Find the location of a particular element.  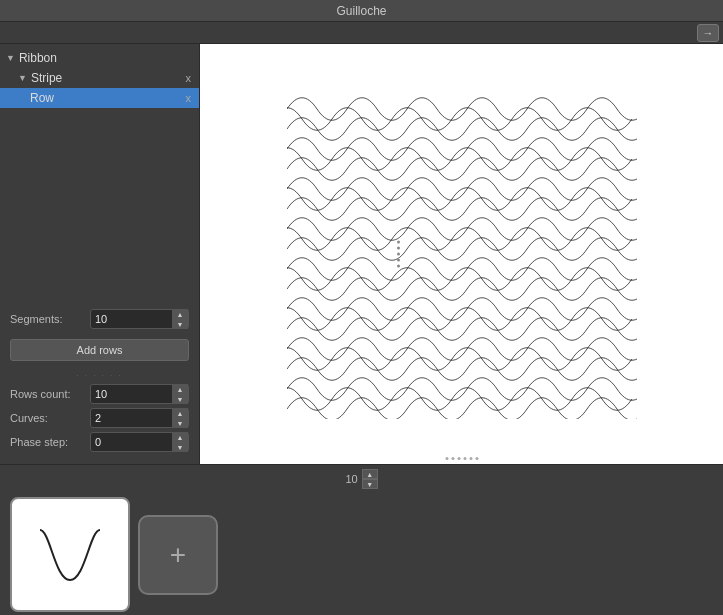

tree-item-ribbon: ▼ Ribbon is located at coordinates (100, 58).